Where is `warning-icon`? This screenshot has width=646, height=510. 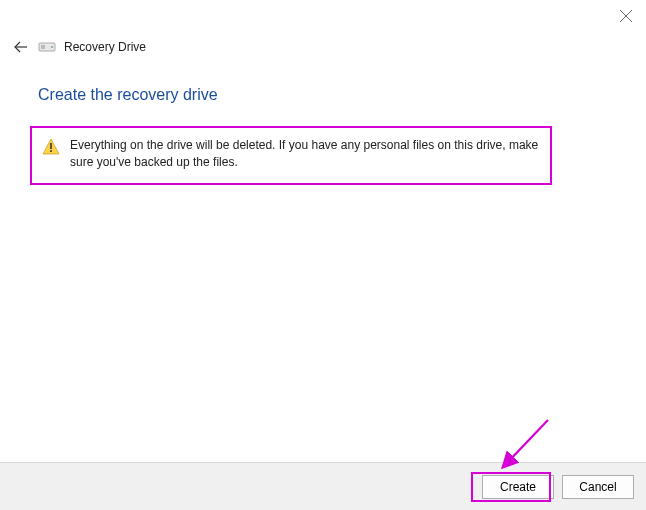
warning-icon is located at coordinates (51, 147).